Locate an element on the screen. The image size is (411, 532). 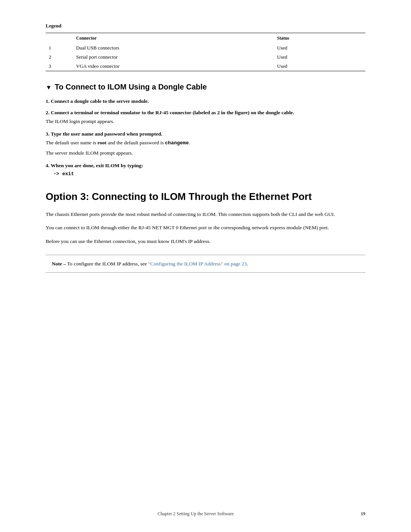
legend-title: Legend is located at coordinates (206, 26).